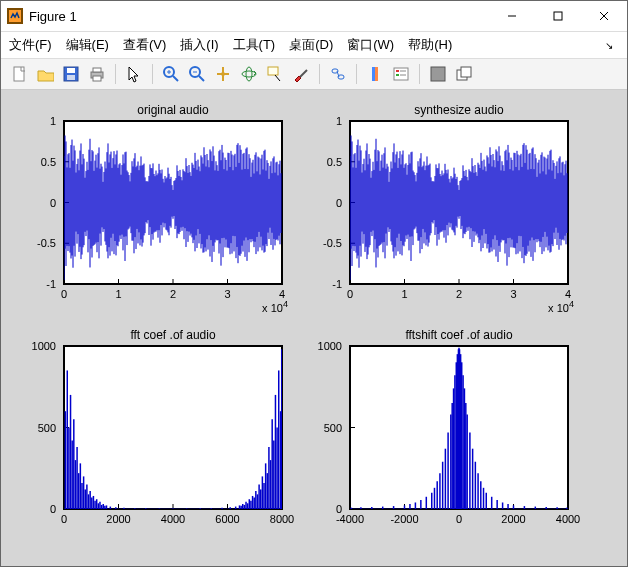  What do you see at coordinates (404, 519) in the screenshot?
I see `x-tick: -2000` at bounding box center [404, 519].